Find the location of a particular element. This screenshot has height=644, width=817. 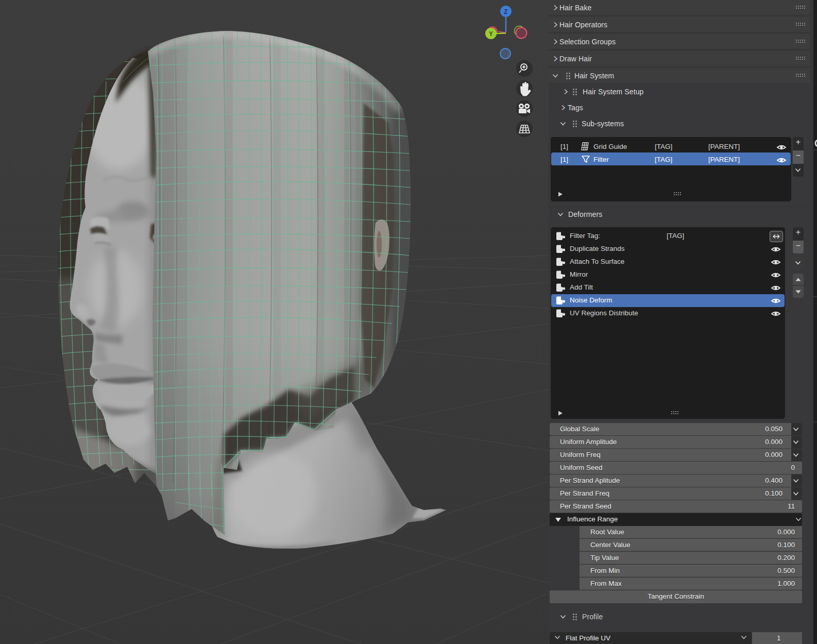

svg-text: Z is located at coordinates (506, 12).